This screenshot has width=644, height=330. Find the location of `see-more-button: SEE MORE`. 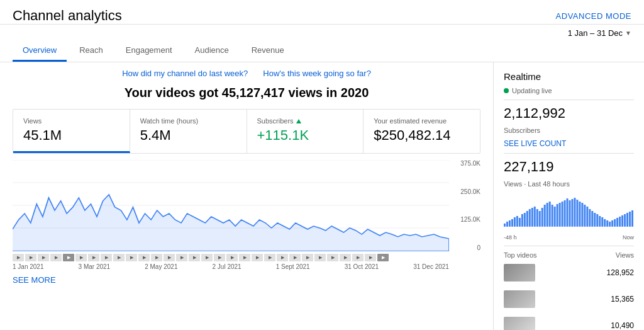

see-more-button: SEE MORE is located at coordinates (34, 280).